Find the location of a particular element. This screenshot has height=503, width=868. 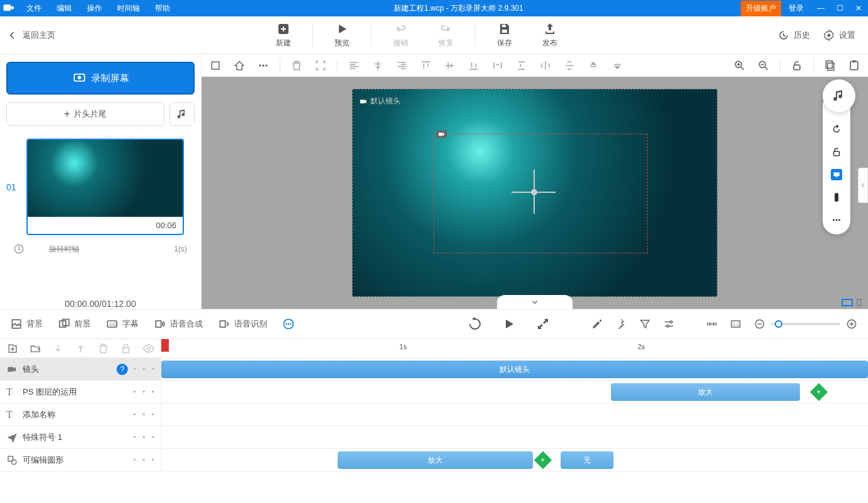

tl-down-icon is located at coordinates (58, 349).